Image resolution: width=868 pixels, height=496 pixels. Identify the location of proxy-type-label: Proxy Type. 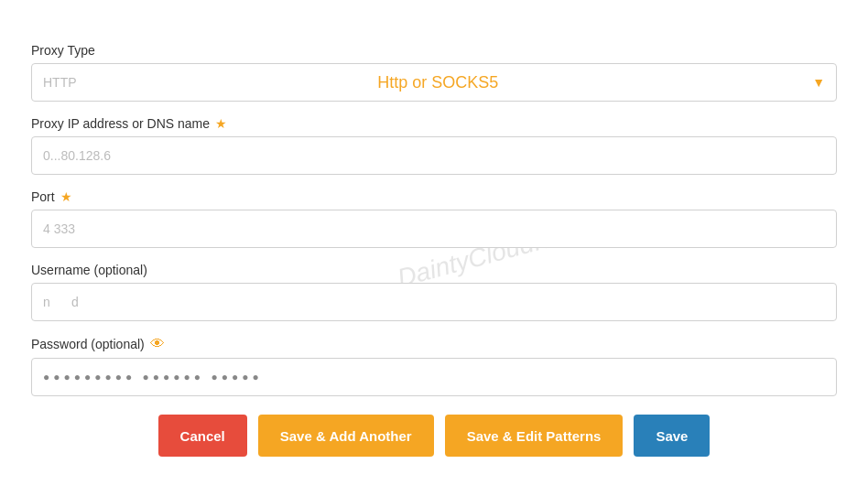
(434, 50).